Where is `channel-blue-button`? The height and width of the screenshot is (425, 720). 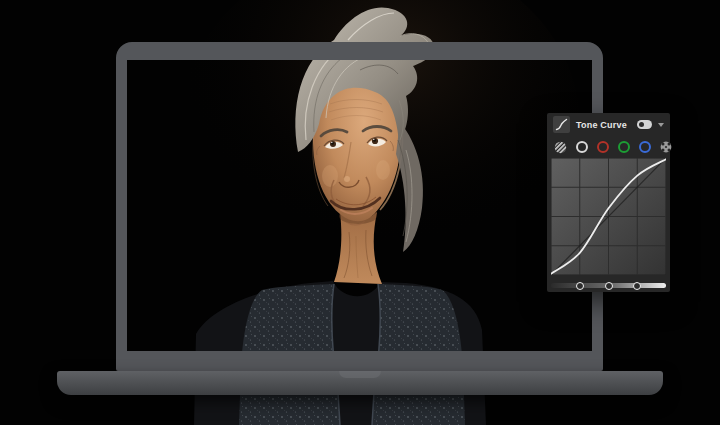 channel-blue-button is located at coordinates (645, 147).